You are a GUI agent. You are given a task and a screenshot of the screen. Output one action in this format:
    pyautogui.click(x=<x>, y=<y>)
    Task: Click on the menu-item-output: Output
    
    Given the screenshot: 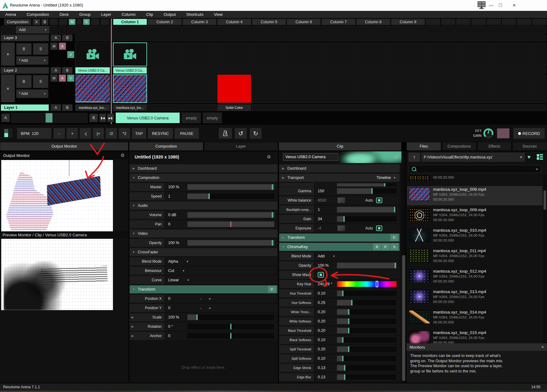 What is the action you would take?
    pyautogui.click(x=169, y=14)
    